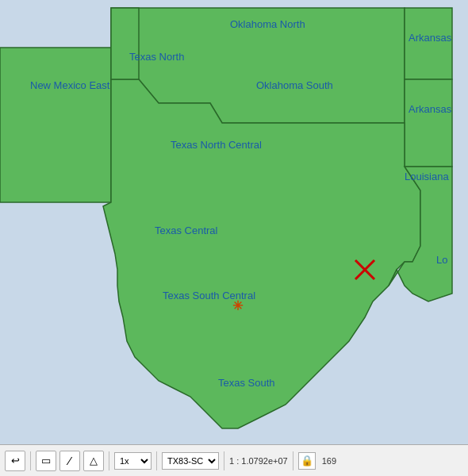  Describe the element at coordinates (46, 461) in the screenshot. I see `rectangle-tool: ▭` at that location.